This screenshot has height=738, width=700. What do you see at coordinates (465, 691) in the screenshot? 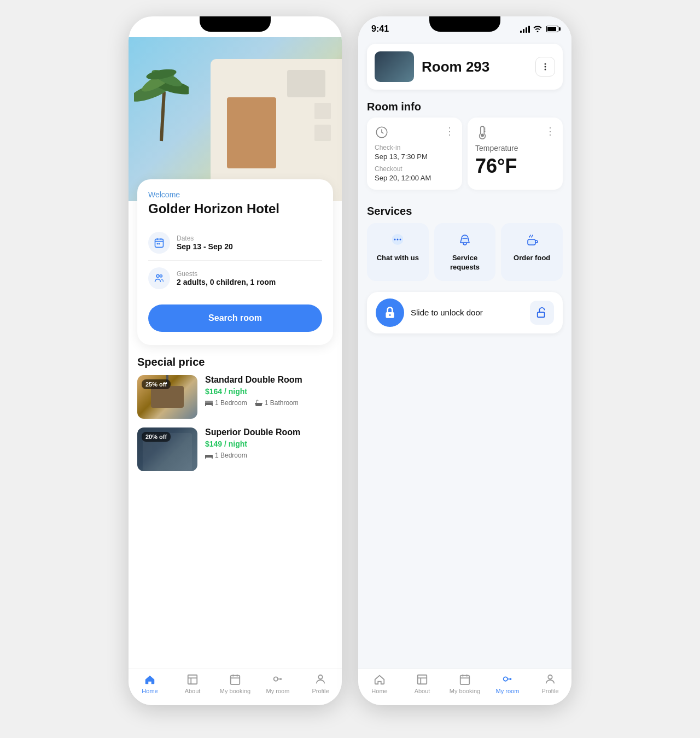
I see `nav-booking-label-2: My booking` at bounding box center [465, 691].